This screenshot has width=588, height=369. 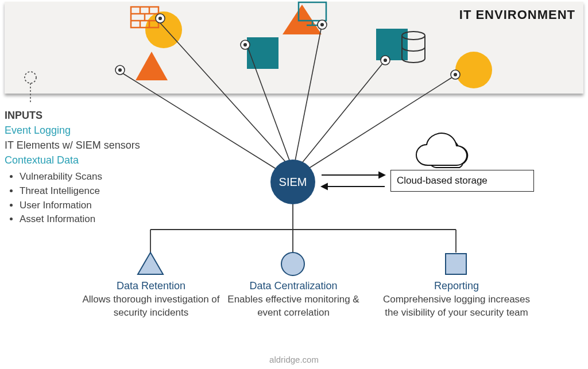 I want to click on feature-desc: Comprehensive logging increases the visi…, so click(x=457, y=306).